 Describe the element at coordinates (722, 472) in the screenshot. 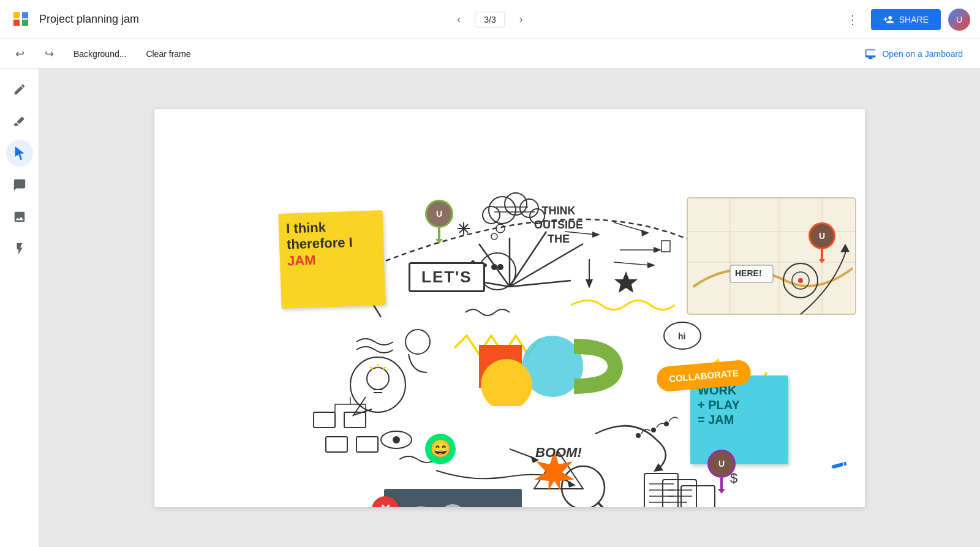

I see `avatar-pin-purple: U` at that location.